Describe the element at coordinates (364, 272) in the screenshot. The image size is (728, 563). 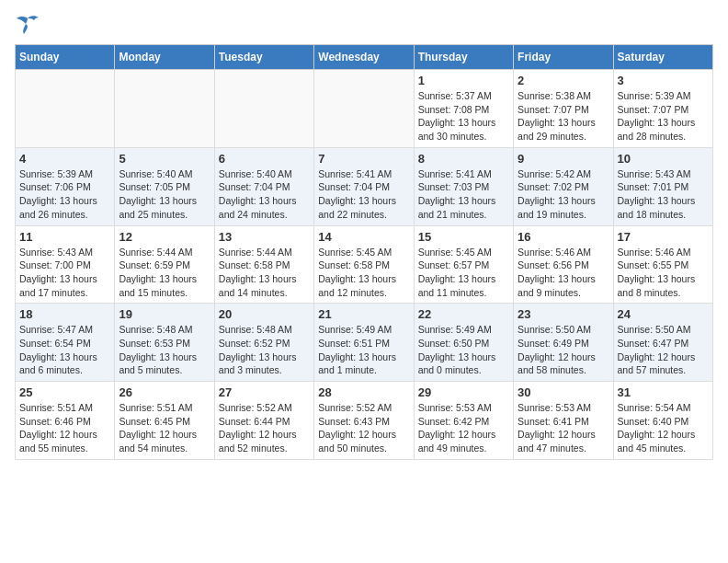
I see `day-info: Sunrise: 5:45 AM Sunset: 6:58 PM Dayligh…` at that location.